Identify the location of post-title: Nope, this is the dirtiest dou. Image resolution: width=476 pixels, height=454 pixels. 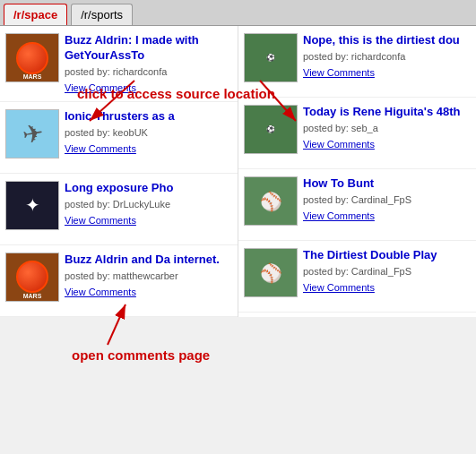
(387, 41).